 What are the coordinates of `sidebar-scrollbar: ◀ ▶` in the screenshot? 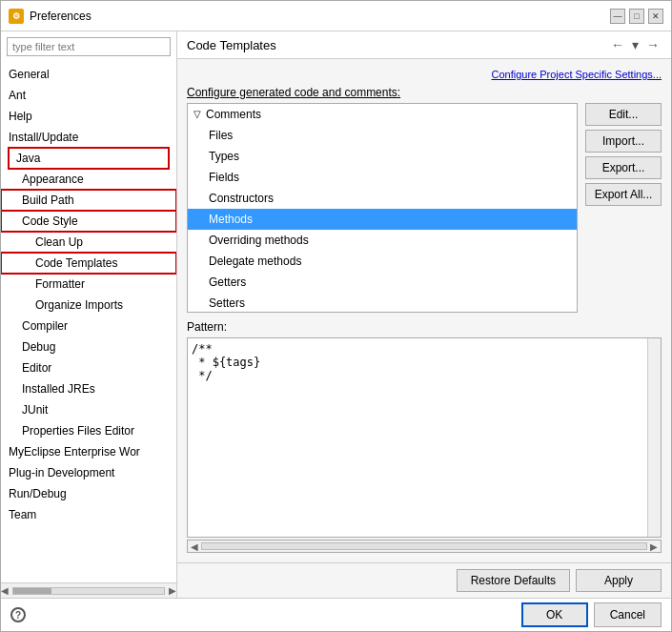 It's located at (89, 590).